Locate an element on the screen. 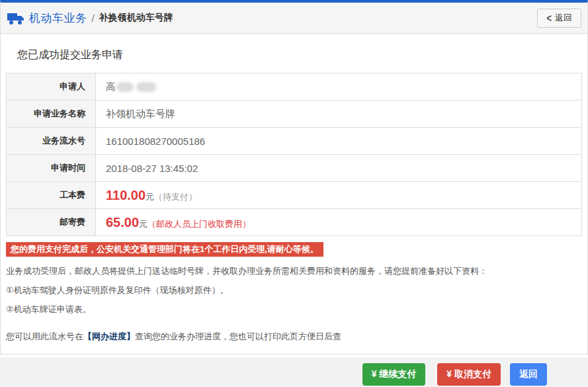  serial-number-value: 161001808270005186 is located at coordinates (339, 142).